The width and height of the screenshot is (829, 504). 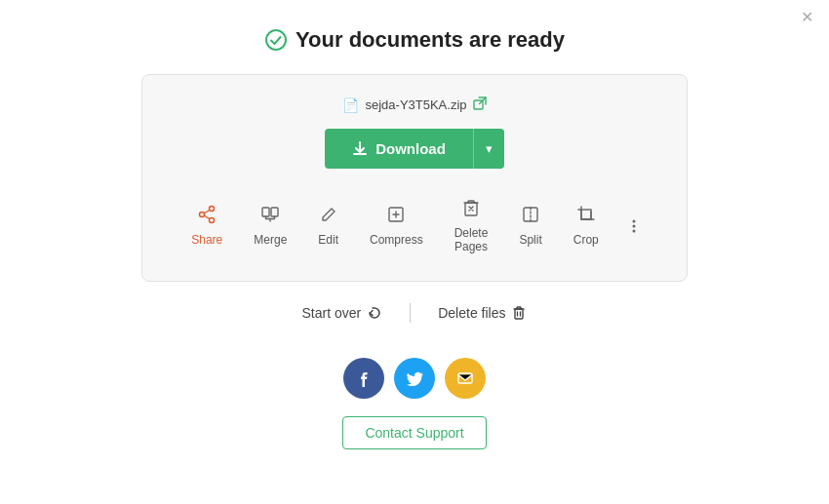 What do you see at coordinates (207, 216) in the screenshot?
I see `share-icon` at bounding box center [207, 216].